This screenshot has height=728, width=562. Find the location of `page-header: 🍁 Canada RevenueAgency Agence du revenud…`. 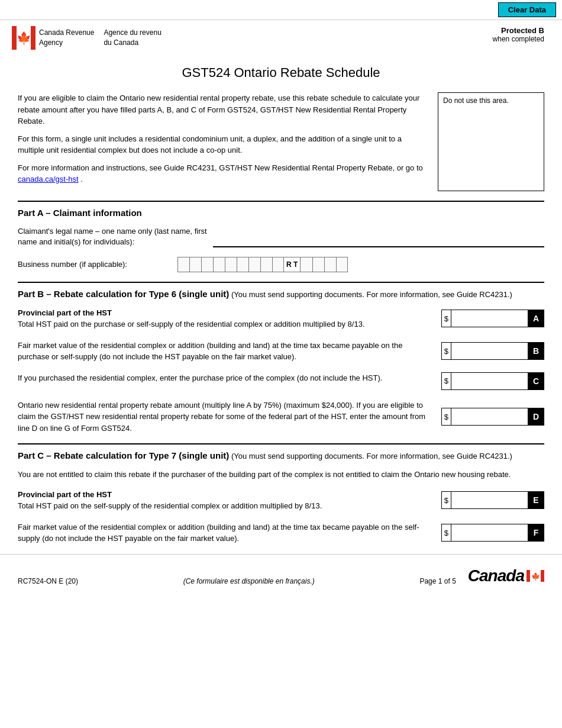

page-header: 🍁 Canada RevenueAgency Agence du revenud… is located at coordinates (281, 38).